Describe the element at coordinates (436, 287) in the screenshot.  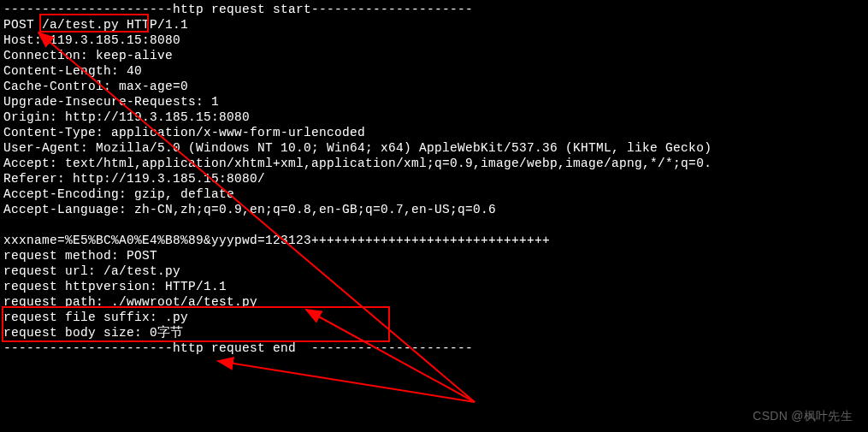
I see `terminal-line: request httpversion: HTTP/1.1` at that location.